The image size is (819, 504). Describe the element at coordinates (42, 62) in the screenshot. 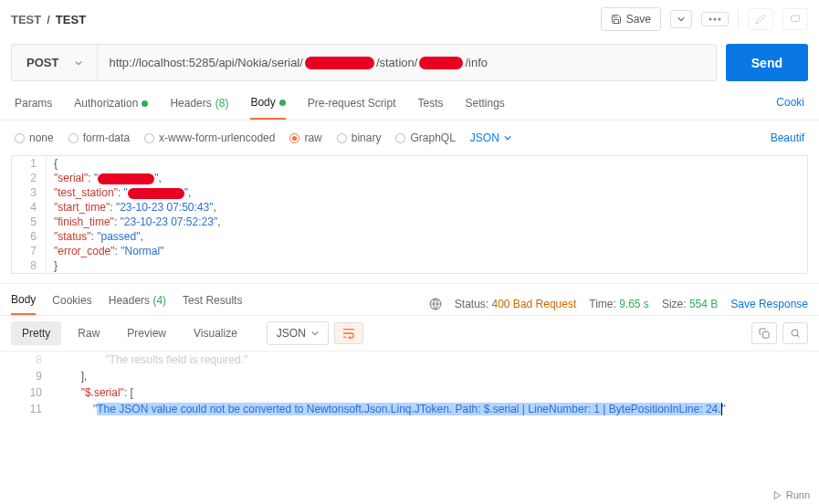

I see `method-label: POST` at that location.